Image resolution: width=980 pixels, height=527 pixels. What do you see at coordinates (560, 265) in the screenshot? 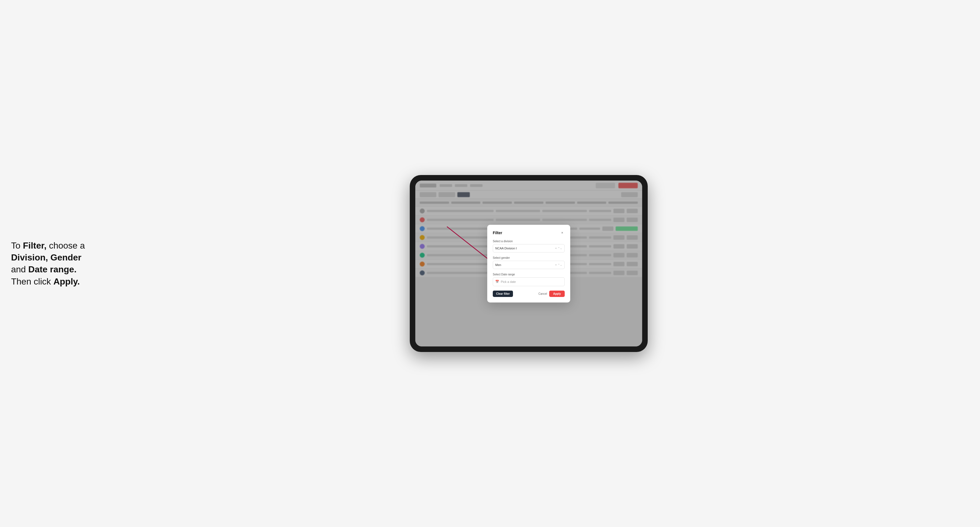
I see `gender-arrow-icon: ⌃⌄` at bounding box center [560, 265].